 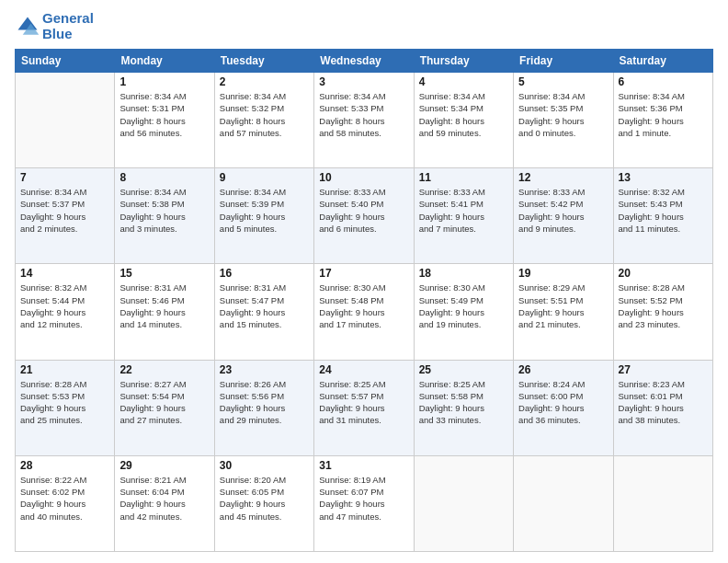 I want to click on day-number: 18, so click(x=463, y=273).